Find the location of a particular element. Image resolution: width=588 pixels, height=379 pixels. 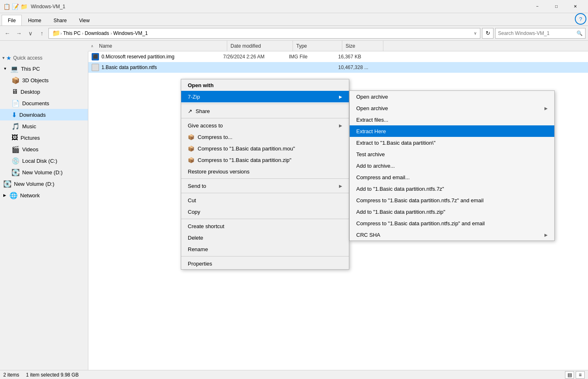

menu-item-delete: Delete is located at coordinates (265, 238).